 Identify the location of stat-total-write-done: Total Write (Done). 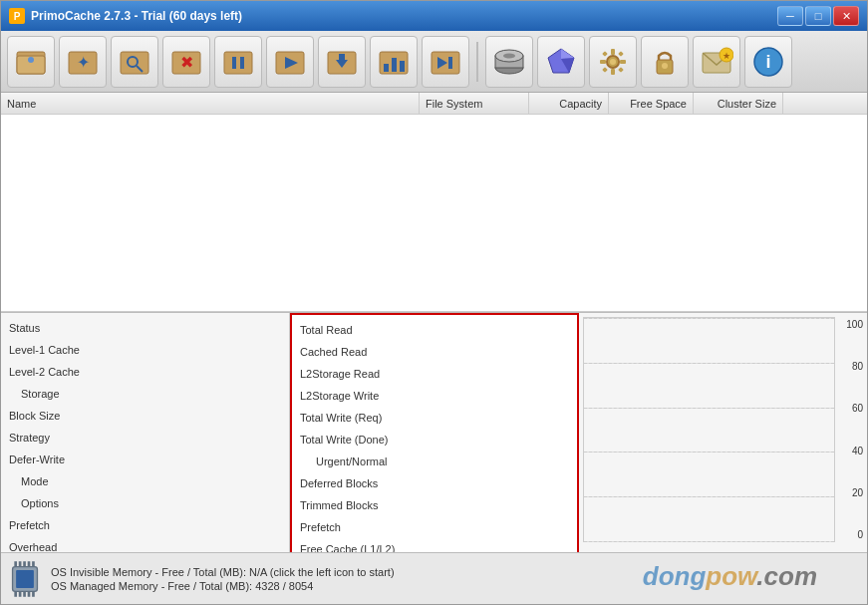
(434, 440).